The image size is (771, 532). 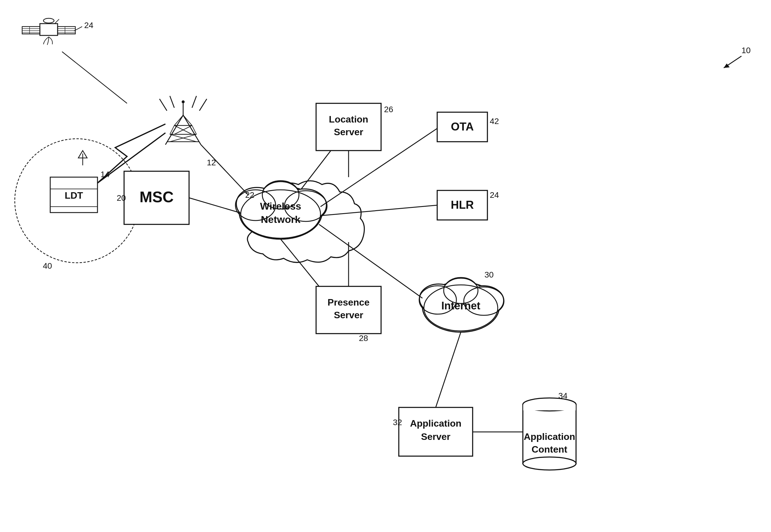 I want to click on zone-number: 40, so click(x=47, y=266).